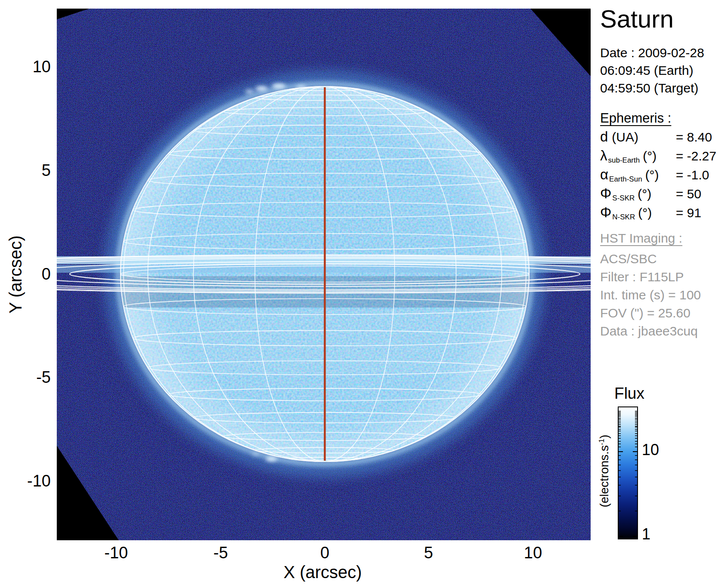  Describe the element at coordinates (650, 259) in the screenshot. I see `hst-instrument: ACS/SBC` at that location.